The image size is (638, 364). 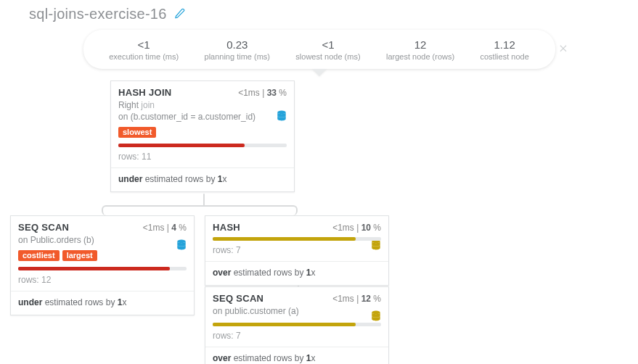 What do you see at coordinates (102, 255) in the screenshot?
I see `node-tags: costliest largest` at bounding box center [102, 255].